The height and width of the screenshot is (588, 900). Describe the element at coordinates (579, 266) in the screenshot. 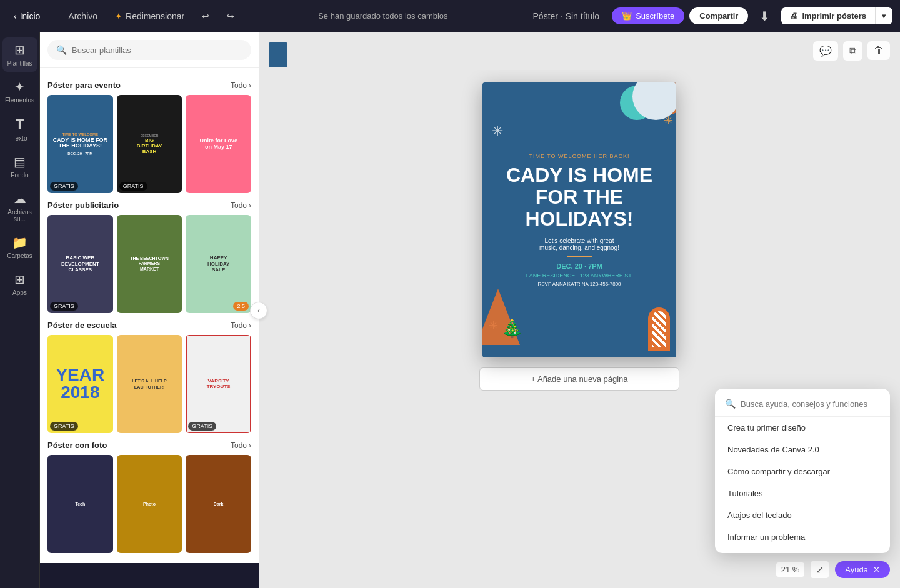

I see `poster-date: DEC. 20 · 7PM` at that location.